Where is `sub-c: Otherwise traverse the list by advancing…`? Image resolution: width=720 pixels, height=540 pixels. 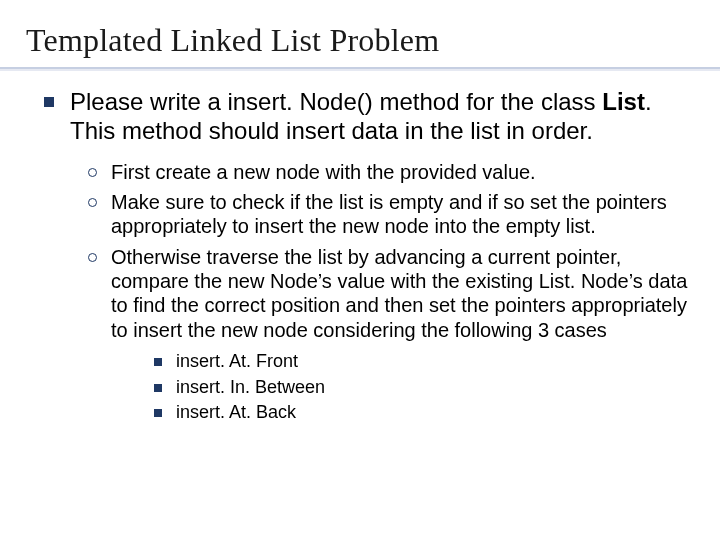 sub-c: Otherwise traverse the list by advancing… is located at coordinates (404, 294).